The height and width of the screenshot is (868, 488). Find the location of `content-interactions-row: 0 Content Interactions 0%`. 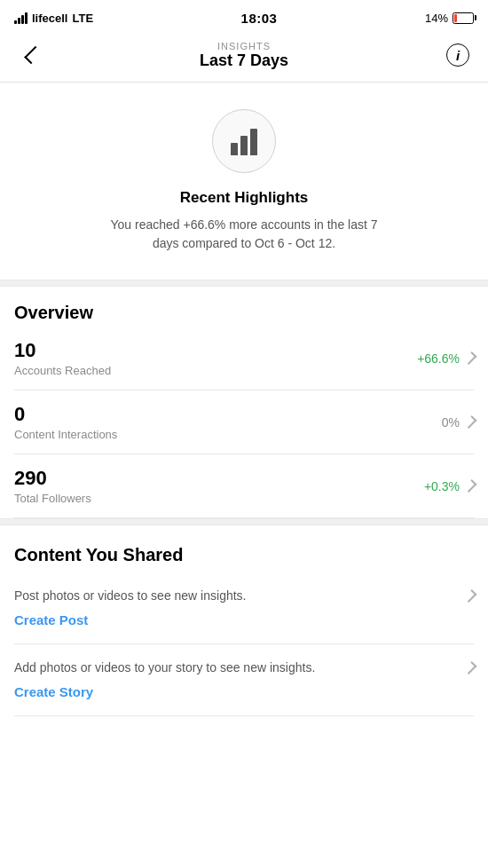

content-interactions-row: 0 Content Interactions 0% is located at coordinates (244, 422).